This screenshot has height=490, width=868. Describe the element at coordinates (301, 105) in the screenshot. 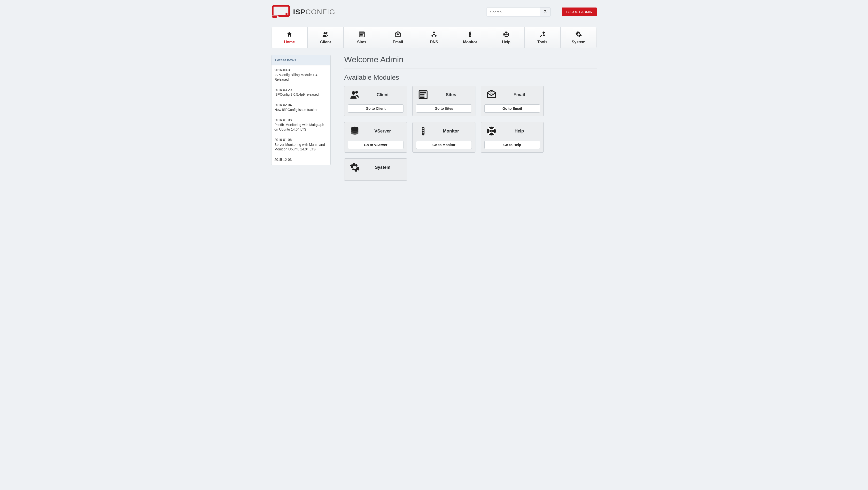

I see `news-date: 2016-02-04` at that location.